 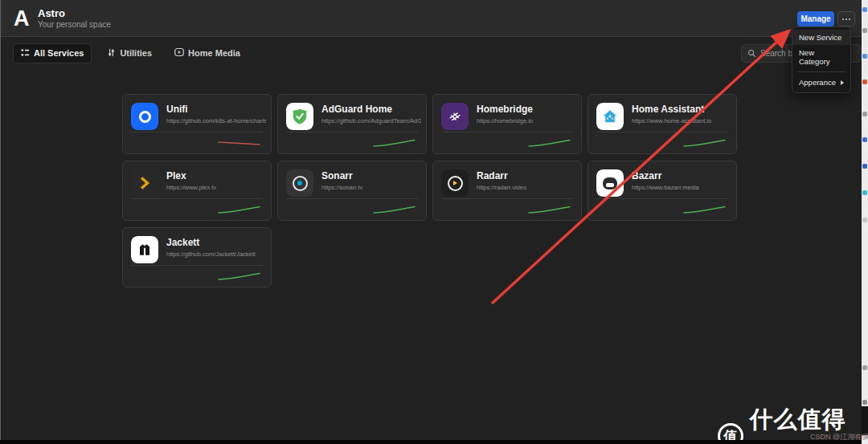 I want to click on service-name: Bazarr, so click(x=646, y=176).